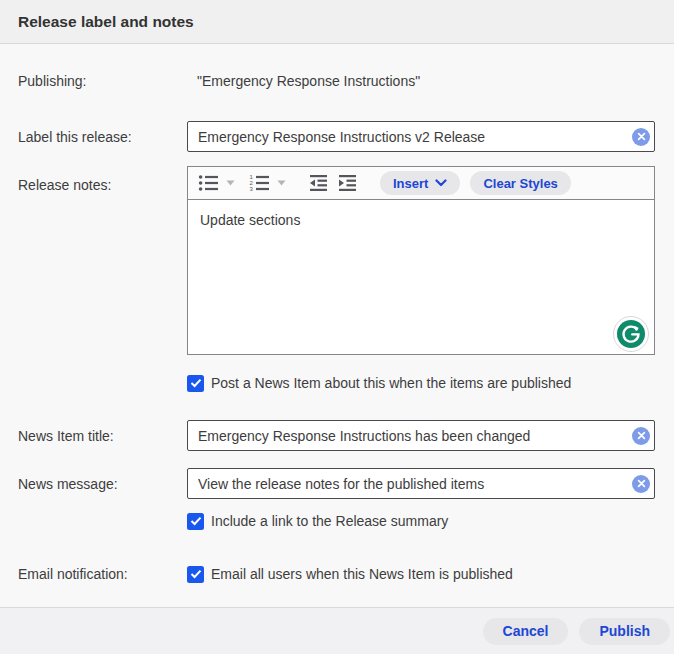 The width and height of the screenshot is (674, 654). I want to click on news-message-label: News message:, so click(94, 484).